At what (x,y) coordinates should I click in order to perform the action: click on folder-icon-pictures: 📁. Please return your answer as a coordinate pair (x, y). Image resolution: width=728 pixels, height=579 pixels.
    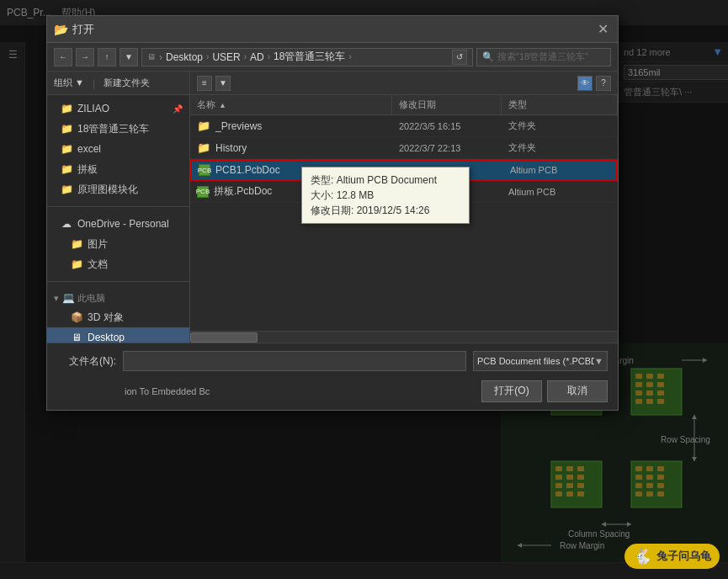
    Looking at the image, I should click on (77, 244).